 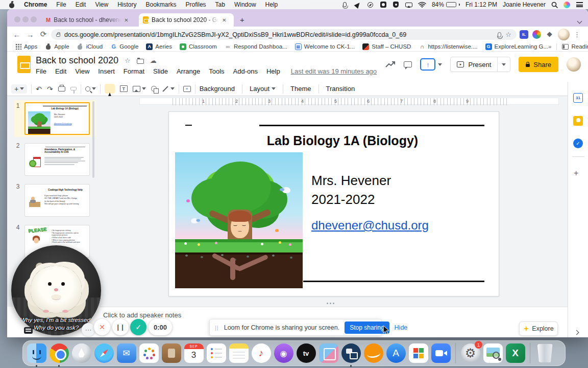 I want to click on dock-app-icon: X, so click(x=516, y=354).